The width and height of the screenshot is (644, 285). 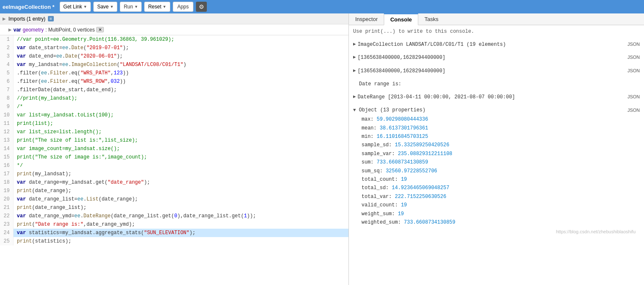 What do you see at coordinates (131, 7) in the screenshot?
I see `run-button: Run ▼` at bounding box center [131, 7].